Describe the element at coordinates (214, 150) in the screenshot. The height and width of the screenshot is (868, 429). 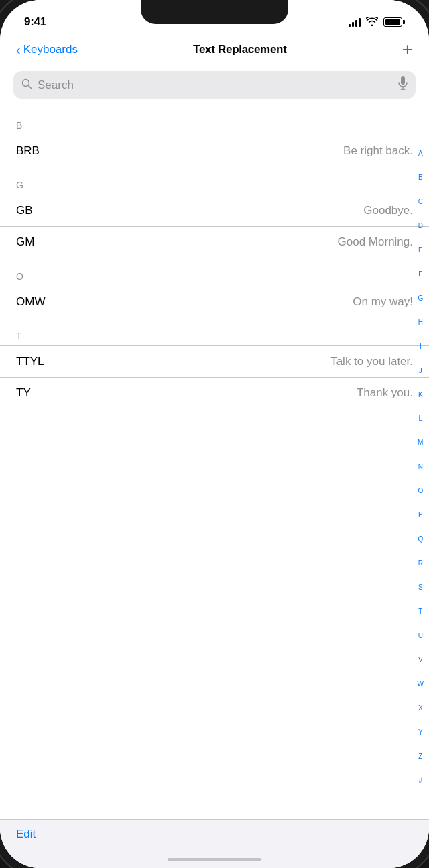
I see `table-row: BRB Be right back.` at that location.